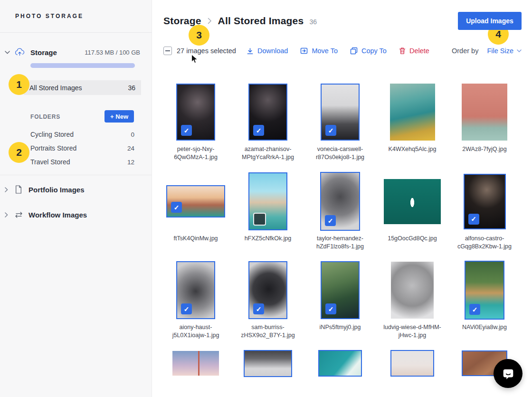  I want to click on sidebar-item-cycling-stored: Cycling Stored 0, so click(83, 134).